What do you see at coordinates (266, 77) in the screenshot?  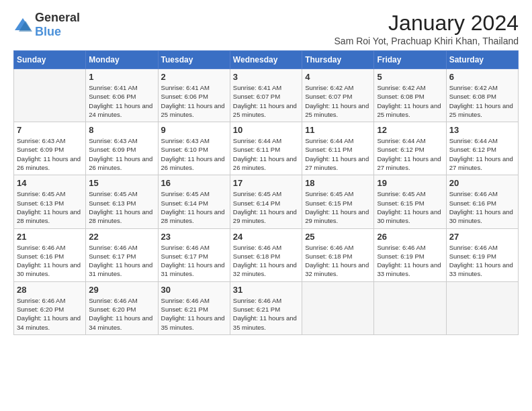 I see `day-number: 3` at bounding box center [266, 77].